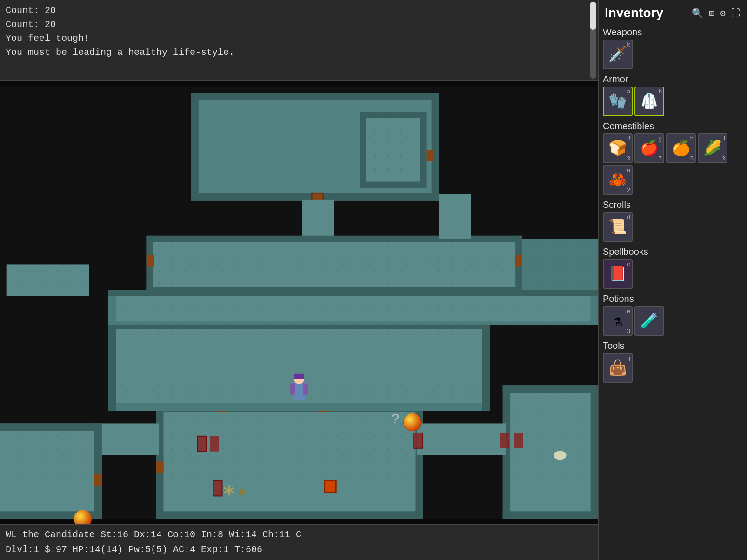  What do you see at coordinates (649, 321) in the screenshot?
I see `item-potion-red: 🧪 l` at bounding box center [649, 321].